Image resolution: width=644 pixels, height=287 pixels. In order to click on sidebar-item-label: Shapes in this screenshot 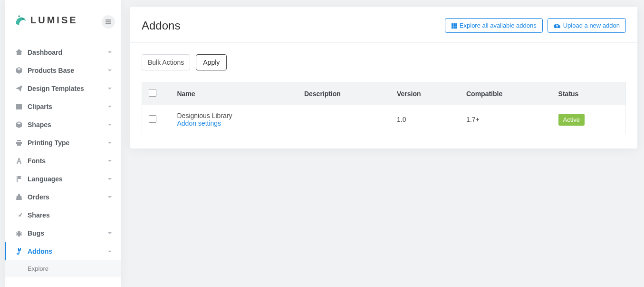, I will do `click(67, 125)`.